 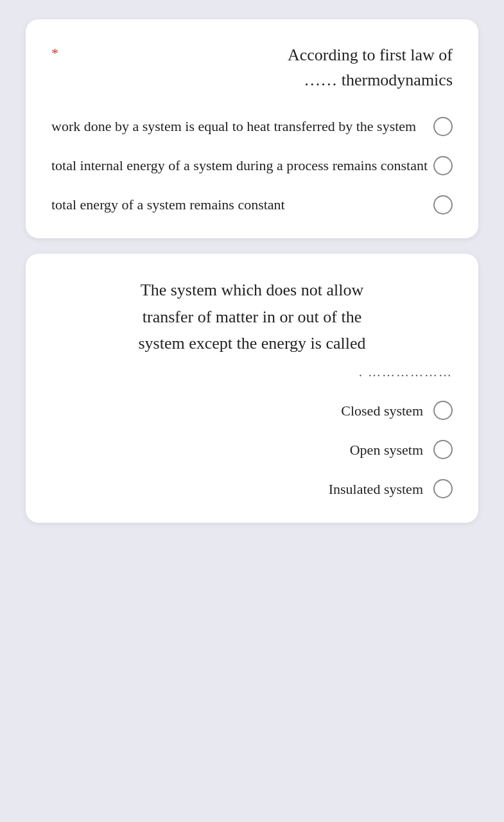 I want to click on option-item-6: Insulated system, so click(x=252, y=489).